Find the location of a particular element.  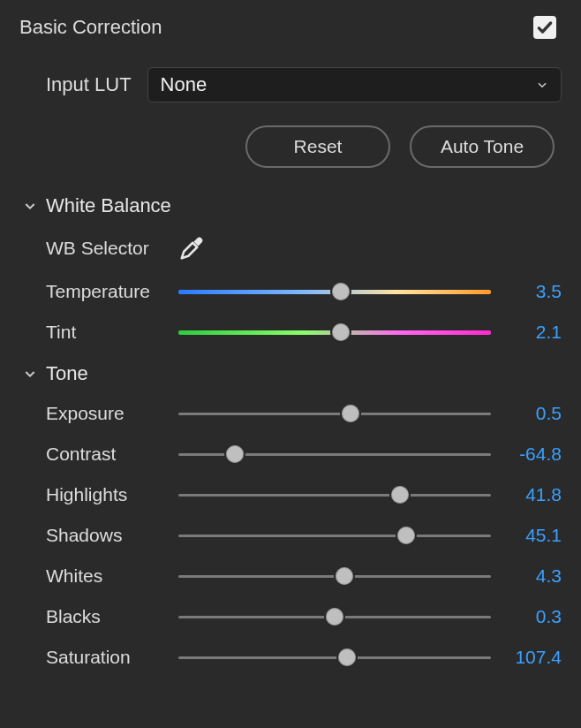

tint-value: 2.1 is located at coordinates (534, 332).